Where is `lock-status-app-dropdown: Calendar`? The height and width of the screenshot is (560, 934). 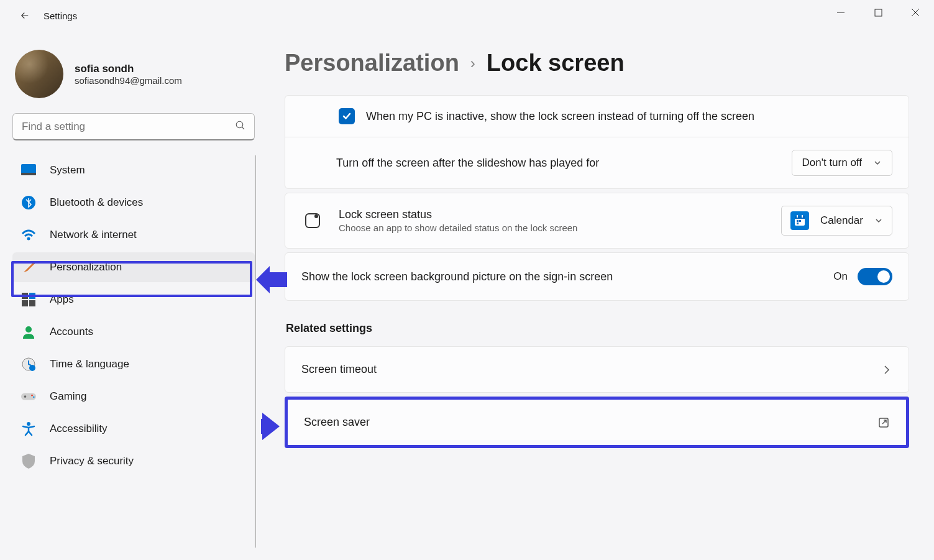
lock-status-app-dropdown: Calendar is located at coordinates (836, 221).